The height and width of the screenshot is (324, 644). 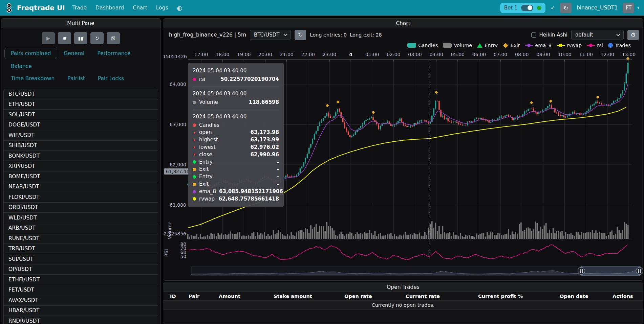 I want to click on tooltip-row: rvwap62,648.75785661418, so click(x=236, y=199).